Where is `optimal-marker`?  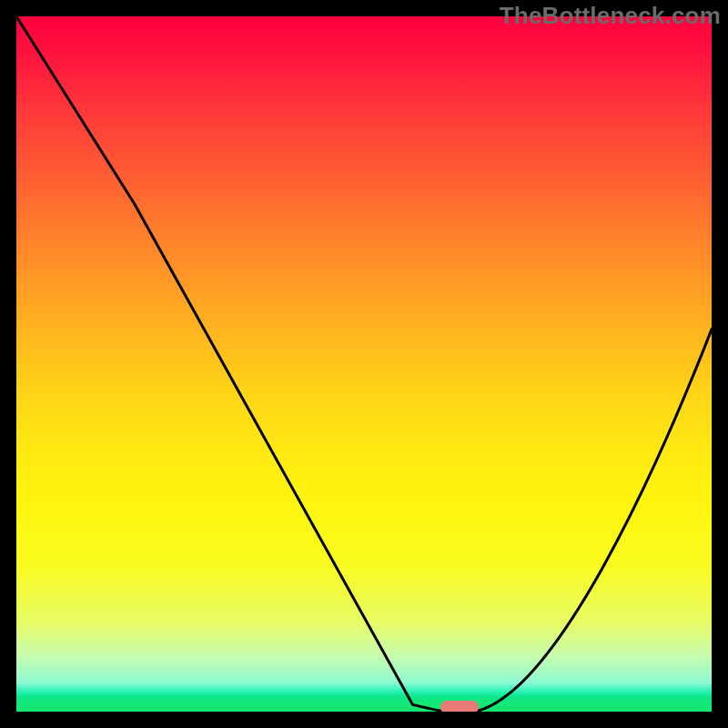 optimal-marker is located at coordinates (460, 706).